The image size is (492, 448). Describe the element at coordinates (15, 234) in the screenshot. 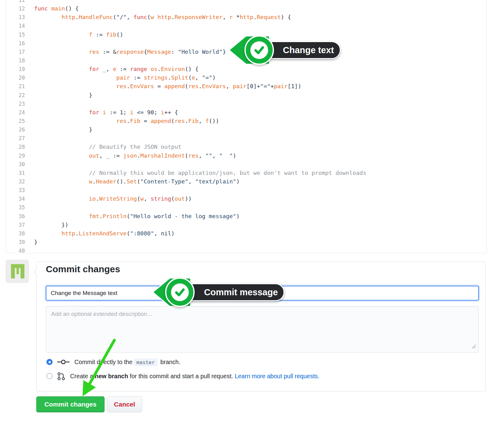

I see `line-number: 38` at that location.